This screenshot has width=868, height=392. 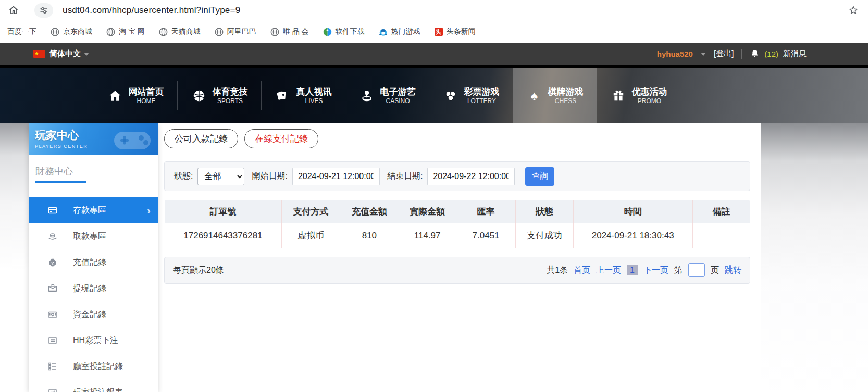 I want to click on username: hyhua520, so click(x=675, y=54).